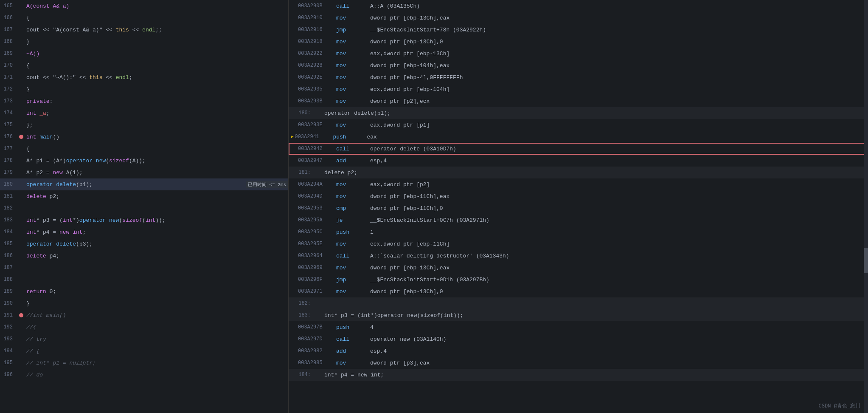  What do you see at coordinates (9, 303) in the screenshot?
I see `line-number: 190` at bounding box center [9, 303].